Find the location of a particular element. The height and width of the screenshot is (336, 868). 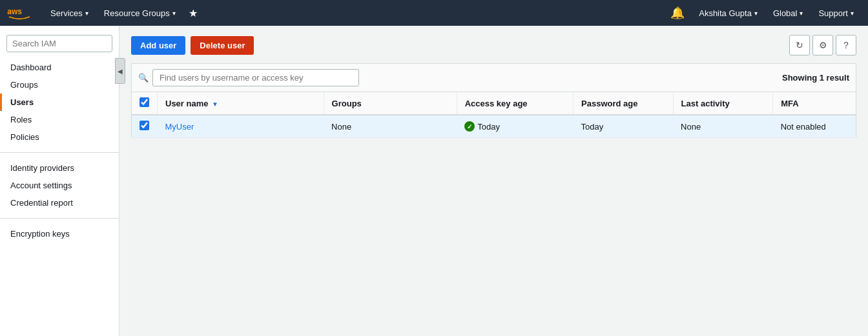

select-all-header is located at coordinates (145, 103).